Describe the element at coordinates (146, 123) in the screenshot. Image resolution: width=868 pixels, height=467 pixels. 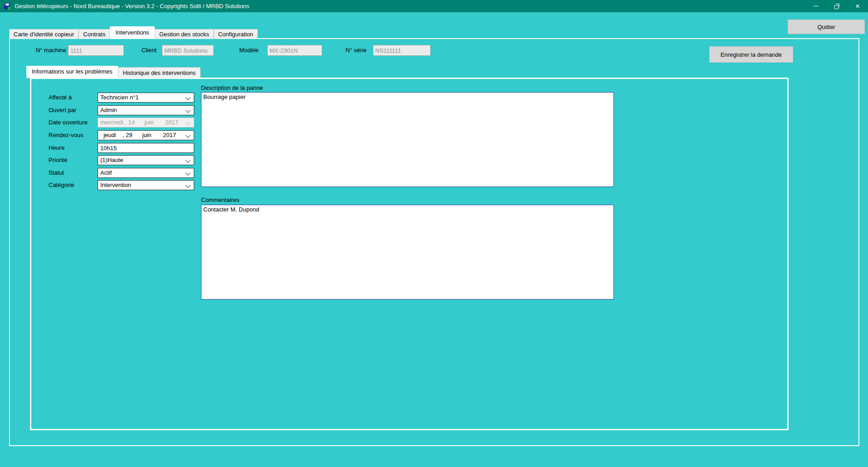
I see `date-ouverture-datepicker: mercredi , 14 juin 2017` at that location.